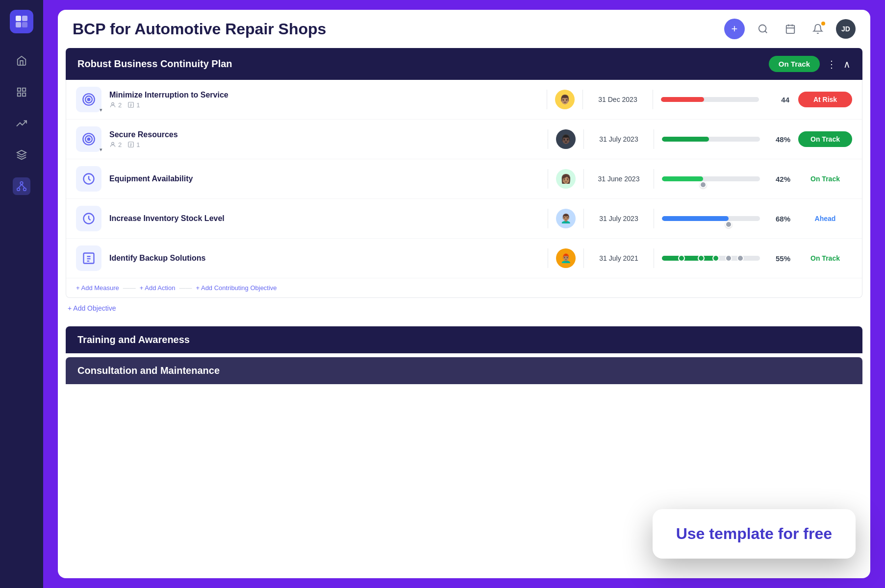 Image resolution: width=885 pixels, height=588 pixels. What do you see at coordinates (22, 155) in the screenshot?
I see `sidebar-icon-layers` at bounding box center [22, 155].